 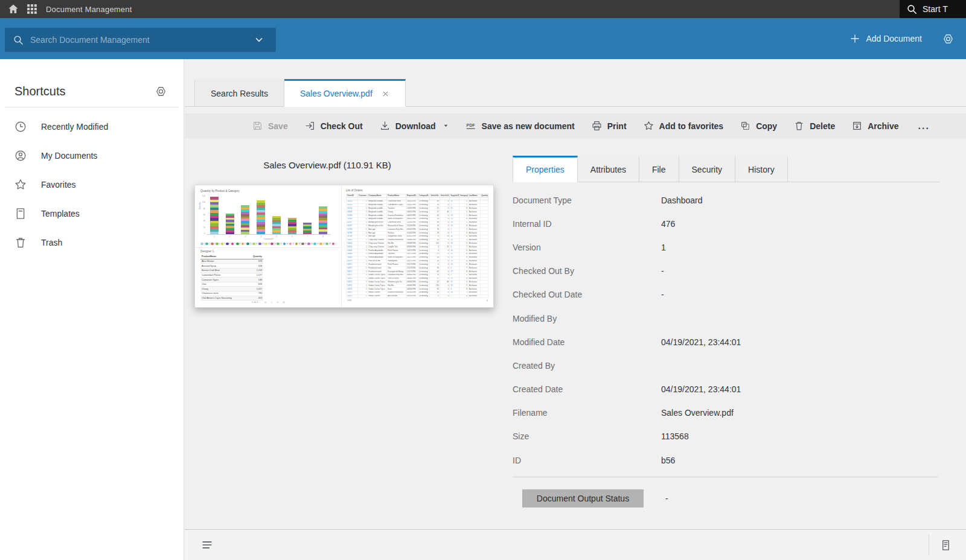 I want to click on detail-tab-attributes: Attributes, so click(x=609, y=169).